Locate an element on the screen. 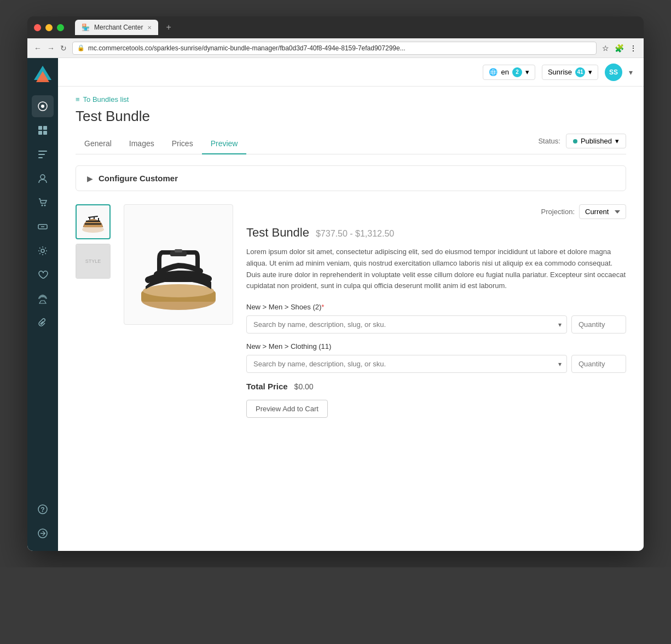  total-label: Total Price is located at coordinates (267, 387).